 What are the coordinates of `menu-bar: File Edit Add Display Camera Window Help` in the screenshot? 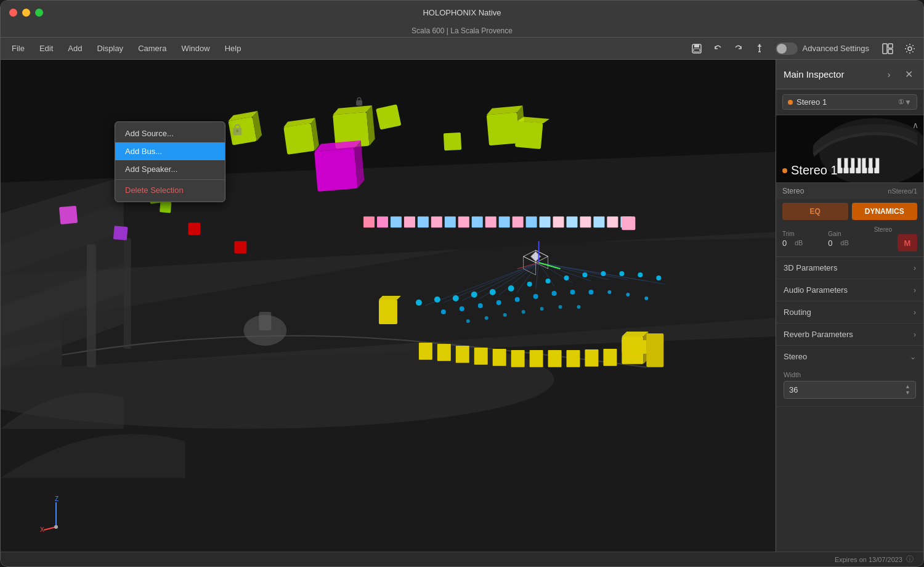 It's located at (462, 49).